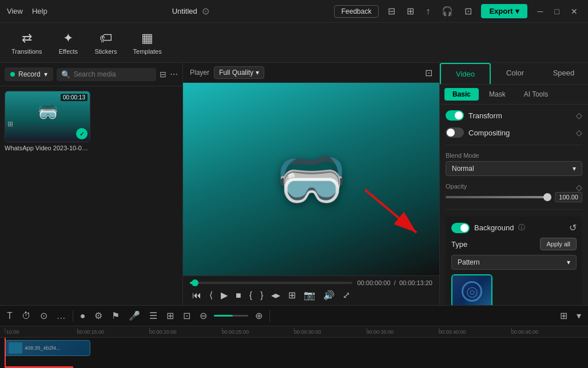  What do you see at coordinates (10, 316) in the screenshot?
I see `text-tool-button: T` at bounding box center [10, 316].